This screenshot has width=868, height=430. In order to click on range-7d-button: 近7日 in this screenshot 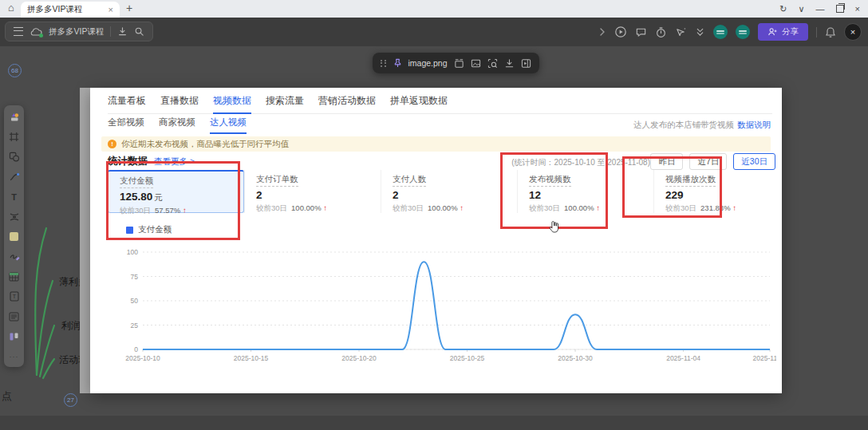, I will do `click(708, 161)`.